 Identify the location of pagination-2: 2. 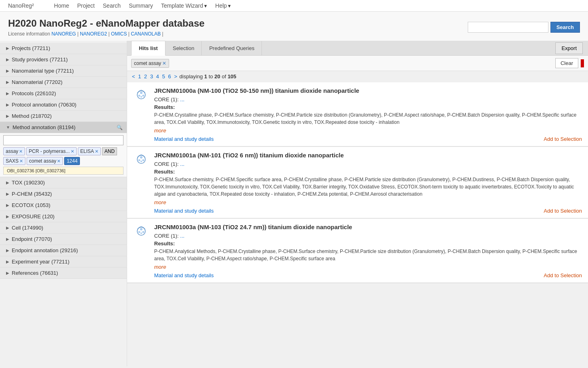
(145, 77).